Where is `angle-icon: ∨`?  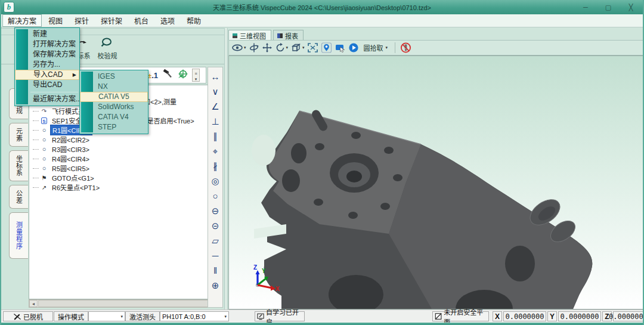 angle-icon: ∨ is located at coordinates (215, 92).